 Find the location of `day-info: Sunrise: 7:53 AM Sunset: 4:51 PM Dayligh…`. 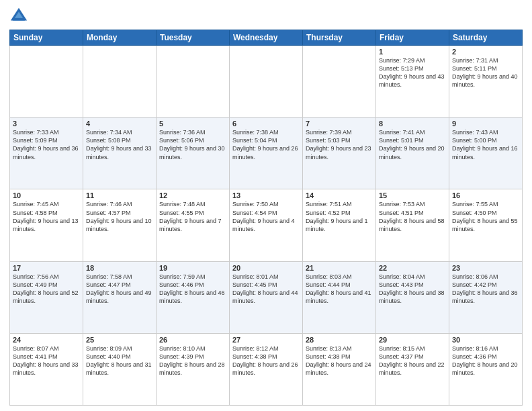

day-info: Sunrise: 7:53 AM Sunset: 4:51 PM Dayligh… is located at coordinates (412, 216).